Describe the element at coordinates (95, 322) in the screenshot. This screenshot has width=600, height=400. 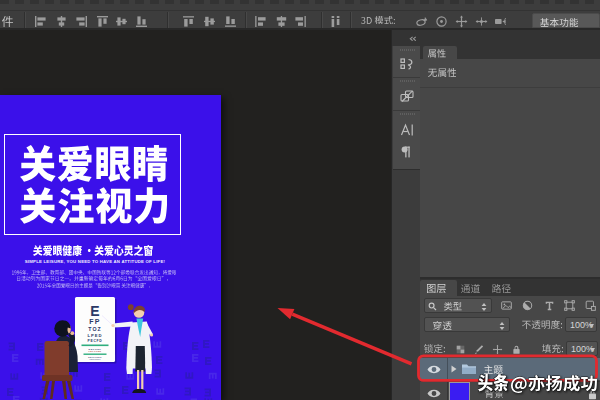
I see `svg-text: FP` at that location.